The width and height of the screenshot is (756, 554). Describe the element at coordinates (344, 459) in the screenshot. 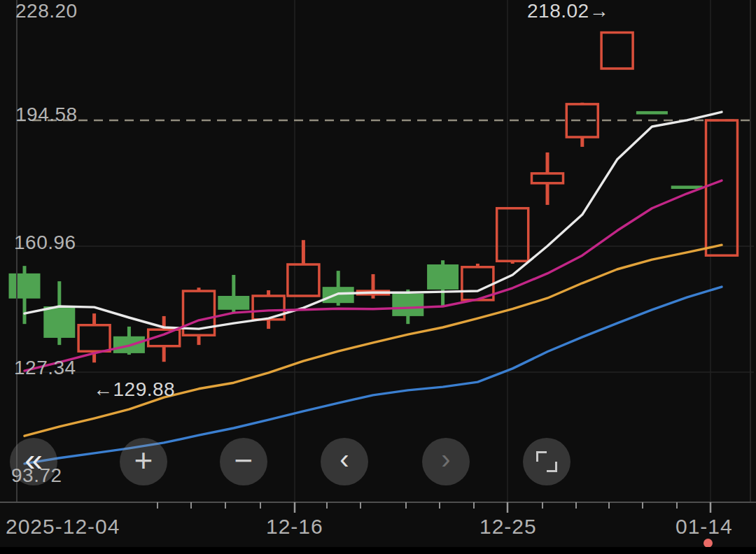

I see `chevron-left-icon: ‹` at that location.